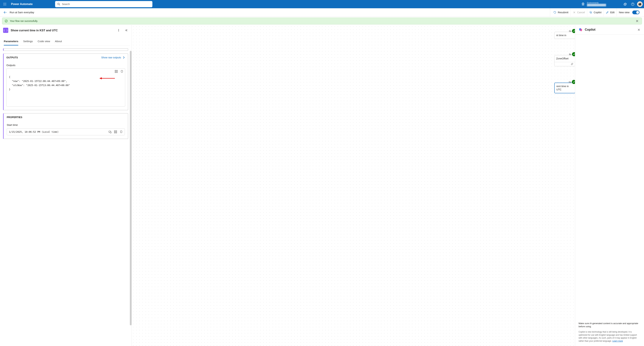 Image resolution: width=644 pixels, height=346 pixels. Describe the element at coordinates (579, 12) in the screenshot. I see `cancel-button: Cancel` at that location.